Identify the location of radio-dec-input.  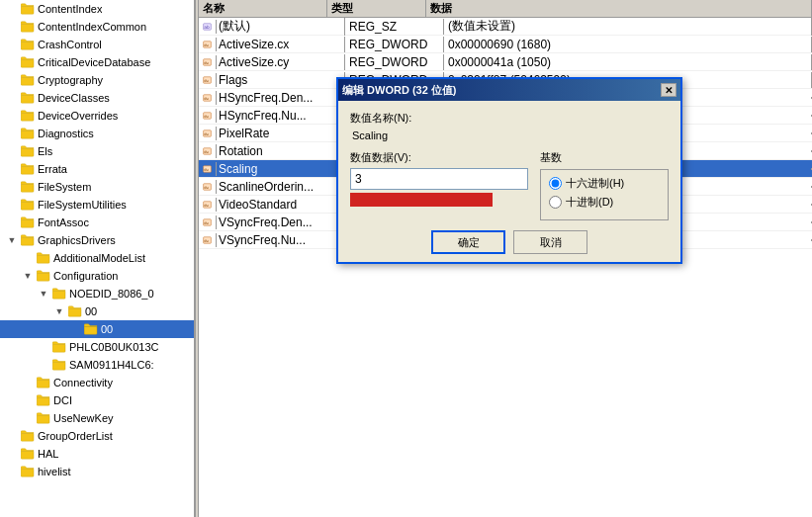
(556, 202).